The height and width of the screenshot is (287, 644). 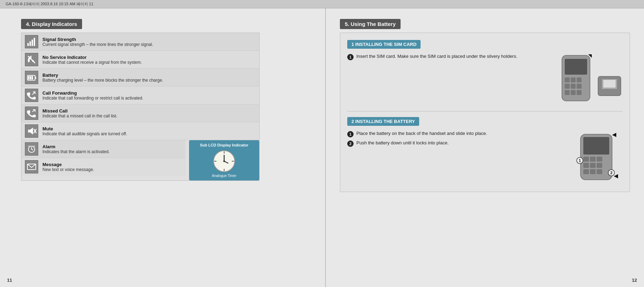 I want to click on section-title-left: 4. Display Indicators, so click(x=52, y=24).